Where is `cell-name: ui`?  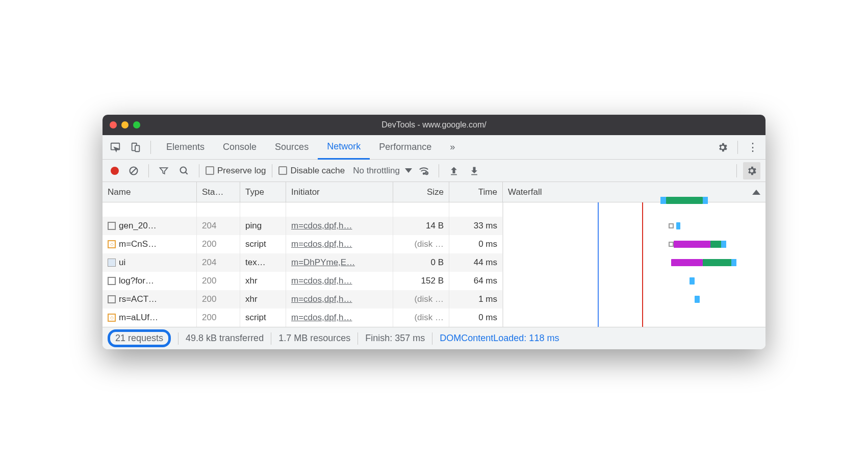
cell-name: ui is located at coordinates (122, 263).